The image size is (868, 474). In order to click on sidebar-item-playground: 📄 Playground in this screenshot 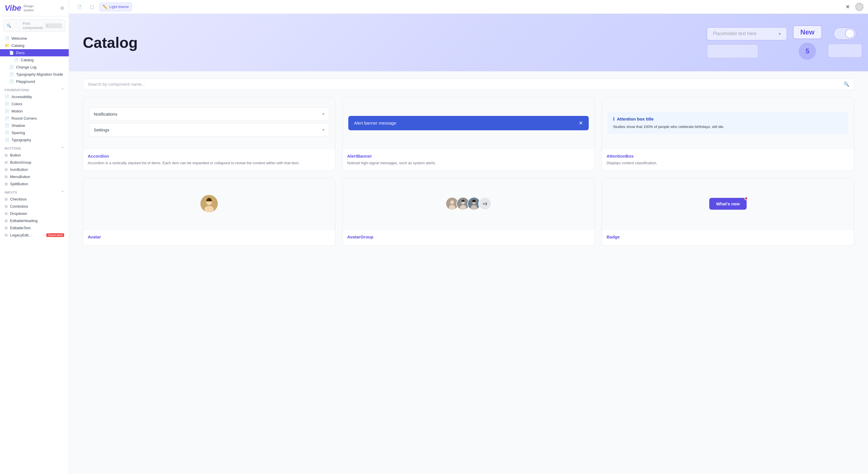, I will do `click(34, 82)`.